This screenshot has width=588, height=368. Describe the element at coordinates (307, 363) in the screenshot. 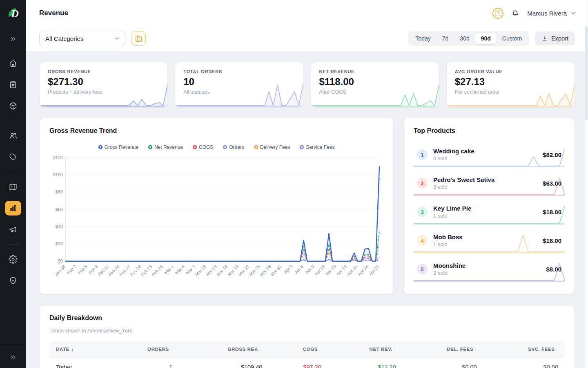

I see `table-row: Today1$109.40$97.20$12.20$0.00$0.00` at that location.